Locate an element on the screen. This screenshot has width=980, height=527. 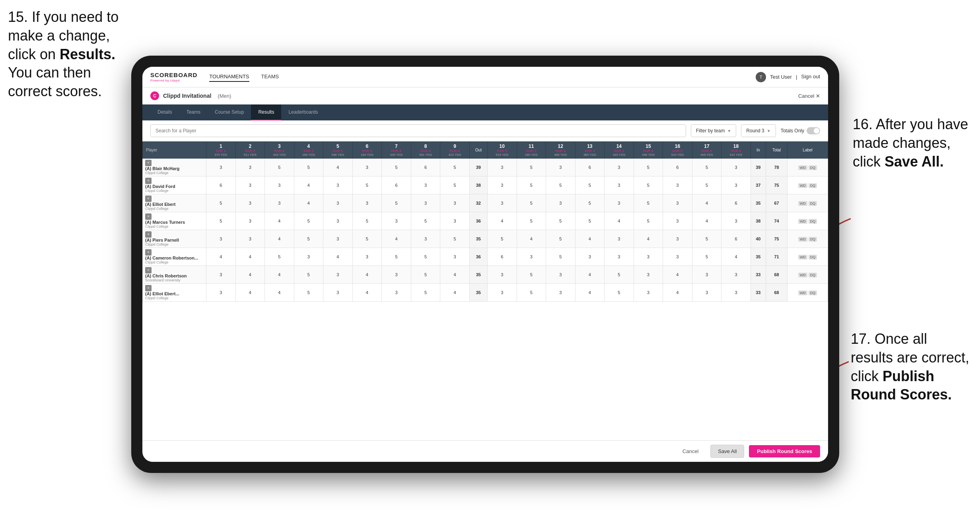
hole-4-score: 5 is located at coordinates (309, 168).